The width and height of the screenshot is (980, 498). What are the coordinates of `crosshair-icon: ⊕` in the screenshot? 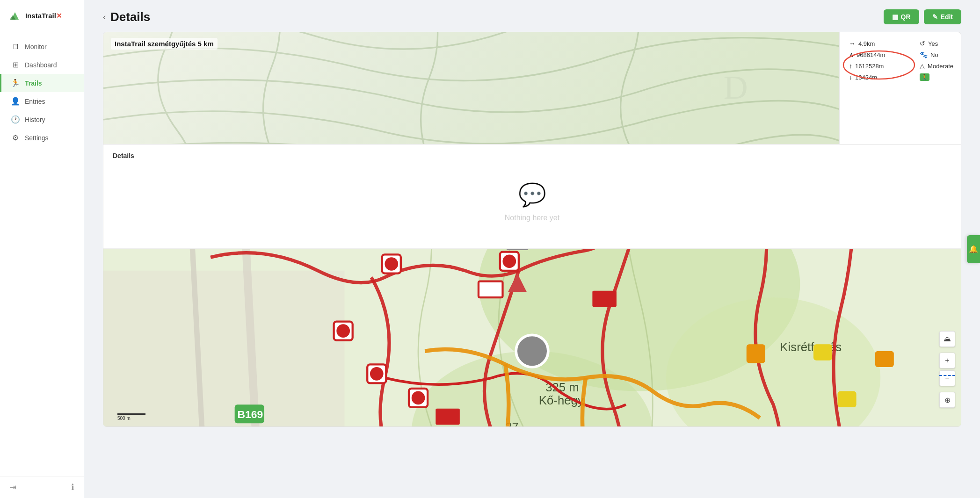 It's located at (948, 400).